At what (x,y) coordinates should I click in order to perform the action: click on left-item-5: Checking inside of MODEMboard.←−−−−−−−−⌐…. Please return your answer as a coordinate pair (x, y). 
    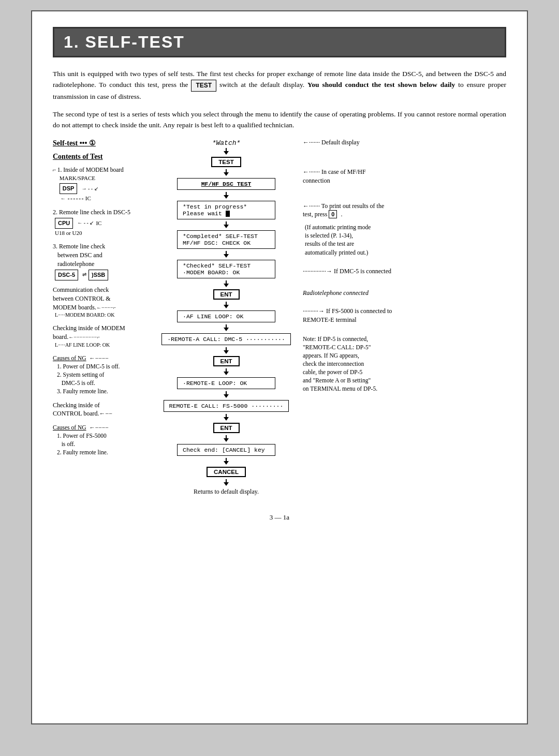
    Looking at the image, I should click on (104, 336).